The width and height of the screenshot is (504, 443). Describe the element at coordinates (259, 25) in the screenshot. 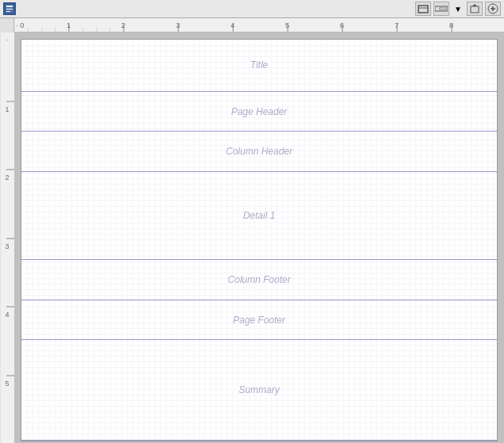

I see `ruler-horizontal: · 0 1 2 3 4 5 6 7 8` at that location.